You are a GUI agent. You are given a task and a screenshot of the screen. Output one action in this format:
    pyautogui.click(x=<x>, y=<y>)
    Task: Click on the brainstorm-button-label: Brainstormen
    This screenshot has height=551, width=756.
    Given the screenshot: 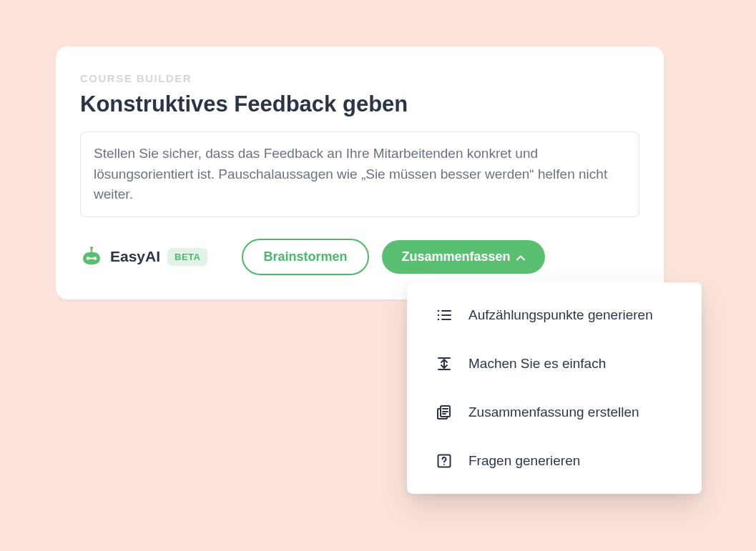 What is the action you would take?
    pyautogui.click(x=305, y=257)
    